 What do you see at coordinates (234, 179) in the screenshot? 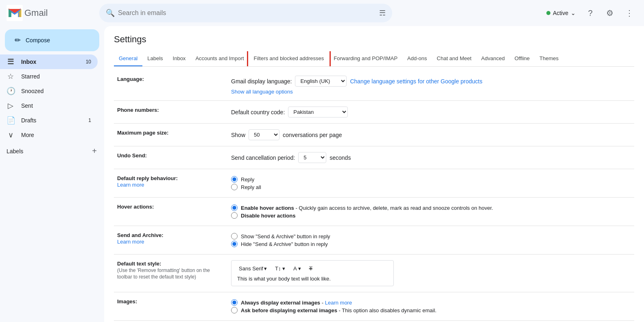
I see `reply-radio-reply` at bounding box center [234, 179].